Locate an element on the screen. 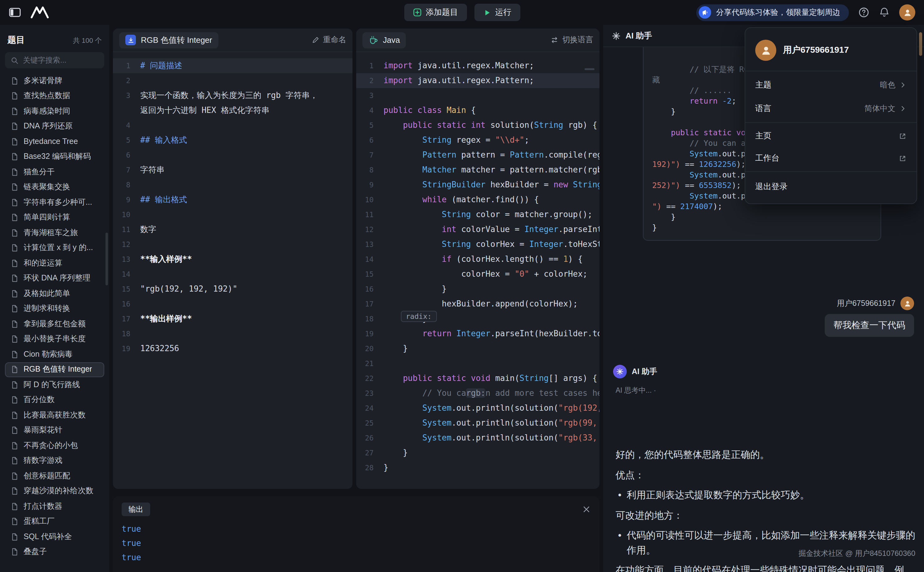 Image resolution: width=924 pixels, height=572 pixels. sidebar-item: 字符串有多少种可... is located at coordinates (54, 202).